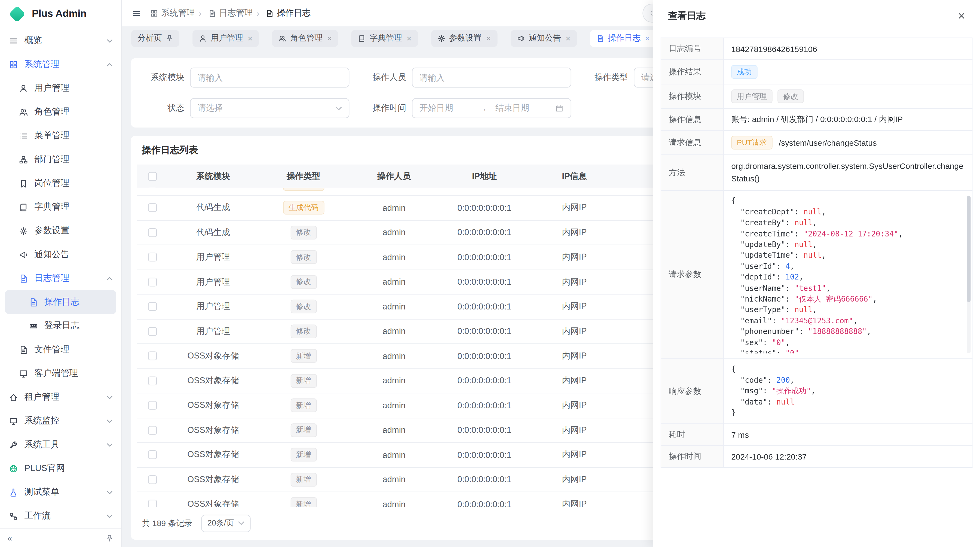 Image resolution: width=980 pixels, height=547 pixels. I want to click on operator-input, so click(492, 78).